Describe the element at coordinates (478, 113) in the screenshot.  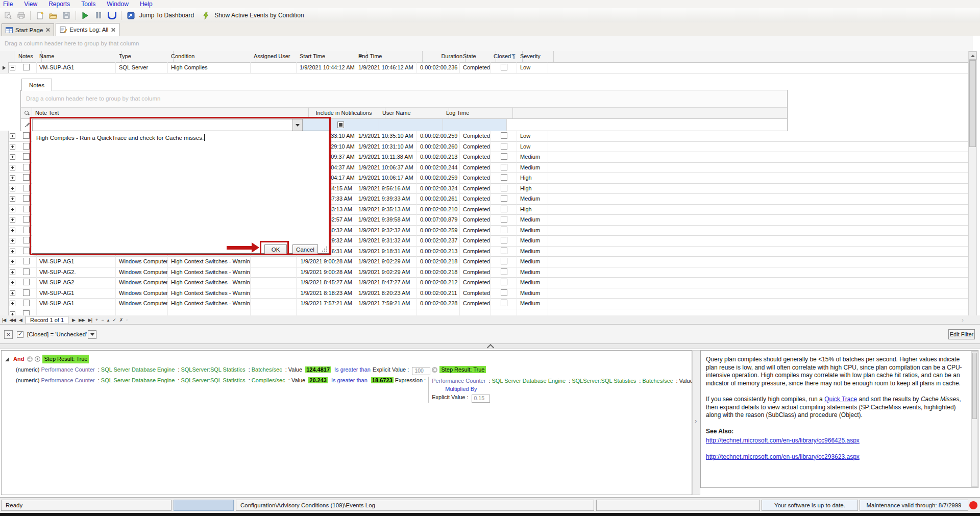
I see `notes-column-header-log-time: Log Time` at that location.